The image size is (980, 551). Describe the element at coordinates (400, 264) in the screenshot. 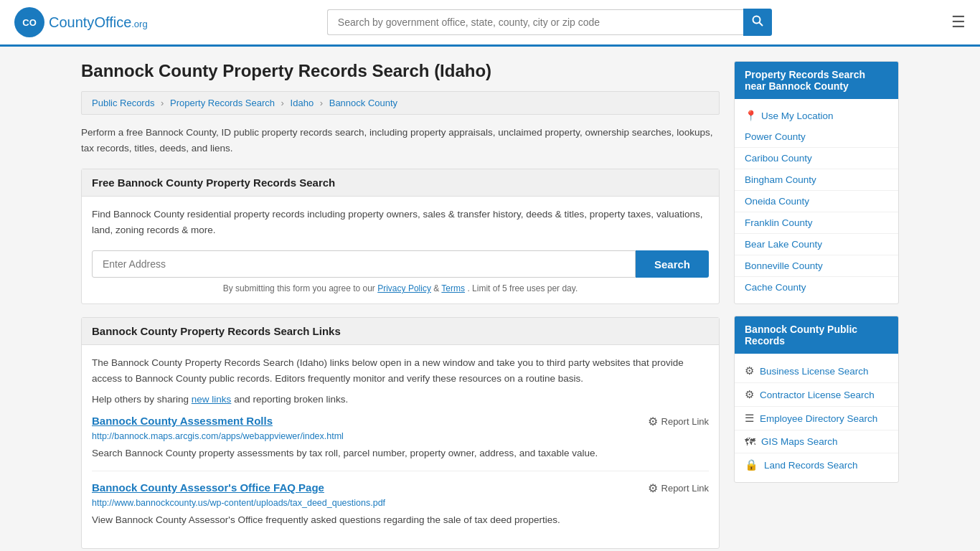

I see `address-form: Search` at that location.